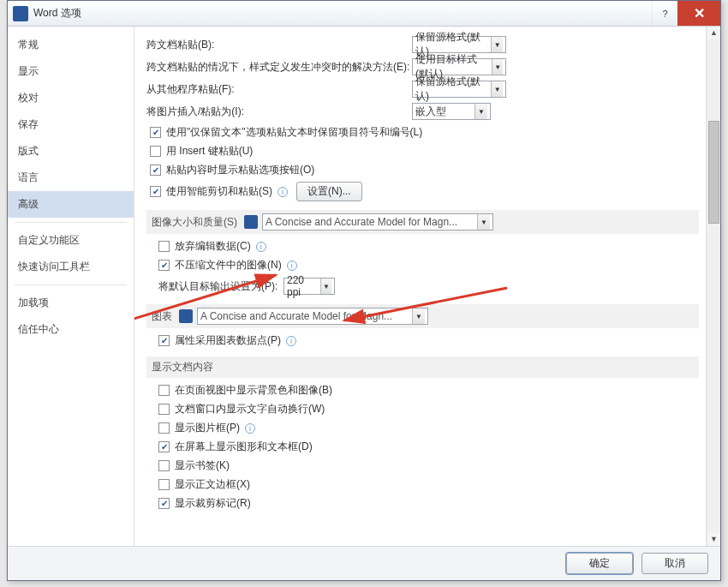 Image resolution: width=728 pixels, height=587 pixels. Describe the element at coordinates (600, 564) in the screenshot. I see `ok-button: 确定` at that location.